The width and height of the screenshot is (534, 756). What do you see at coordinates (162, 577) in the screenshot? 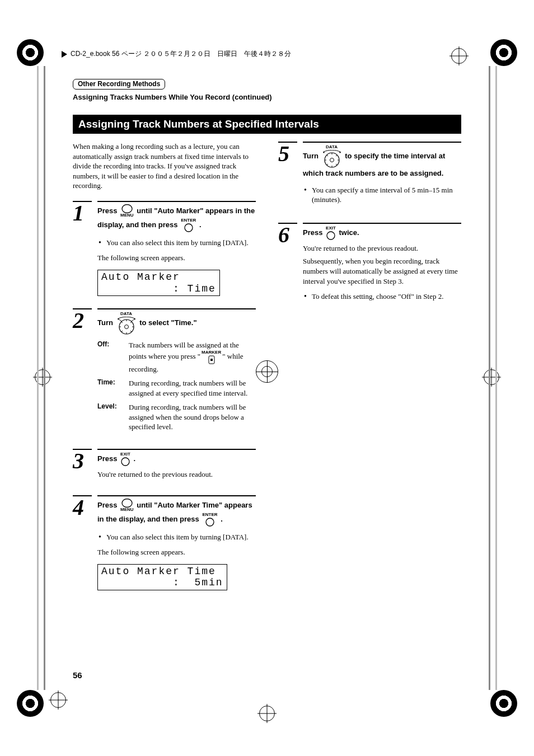
I see `lcd-display: Auto Marker Time : 5min` at bounding box center [162, 577].